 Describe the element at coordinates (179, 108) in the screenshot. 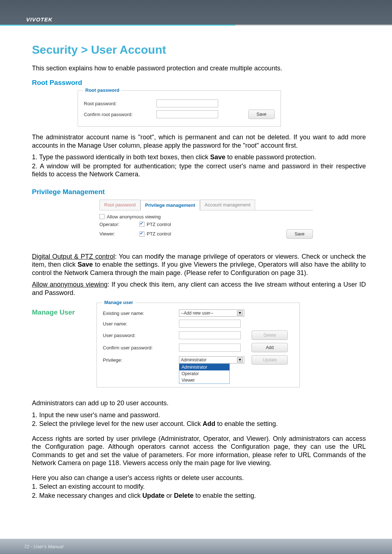

I see `root-password-fieldset: Root password Root password: Confirm roo…` at that location.